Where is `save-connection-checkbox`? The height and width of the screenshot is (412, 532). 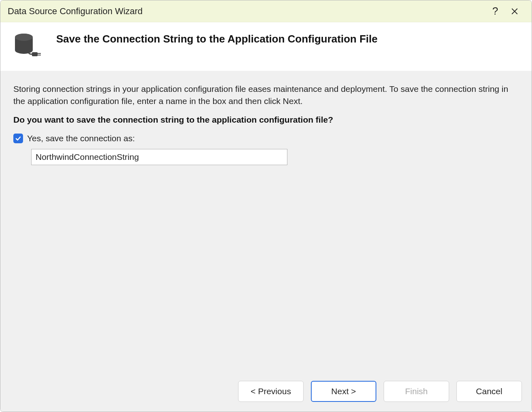
save-connection-checkbox is located at coordinates (18, 138).